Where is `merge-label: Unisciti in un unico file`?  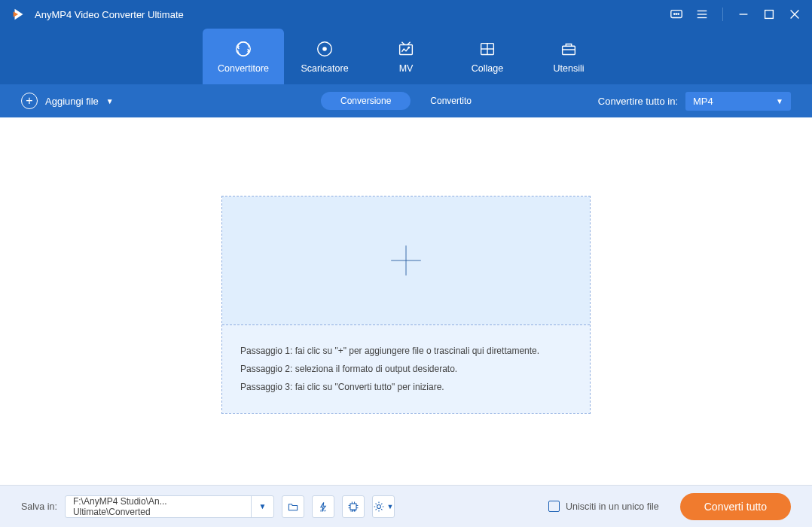
merge-label: Unisciti in un unico file is located at coordinates (612, 507).